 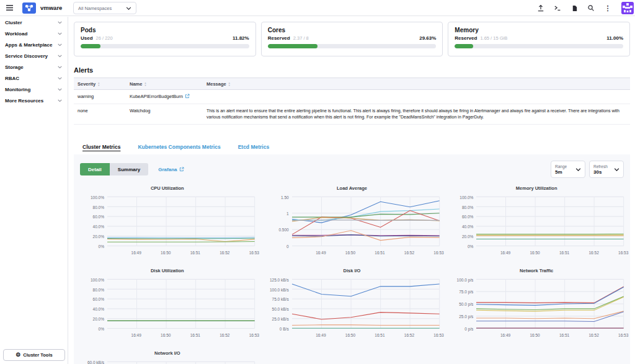 What do you see at coordinates (33, 78) in the screenshot?
I see `sidebar-item-rbac: RBAC` at bounding box center [33, 78].